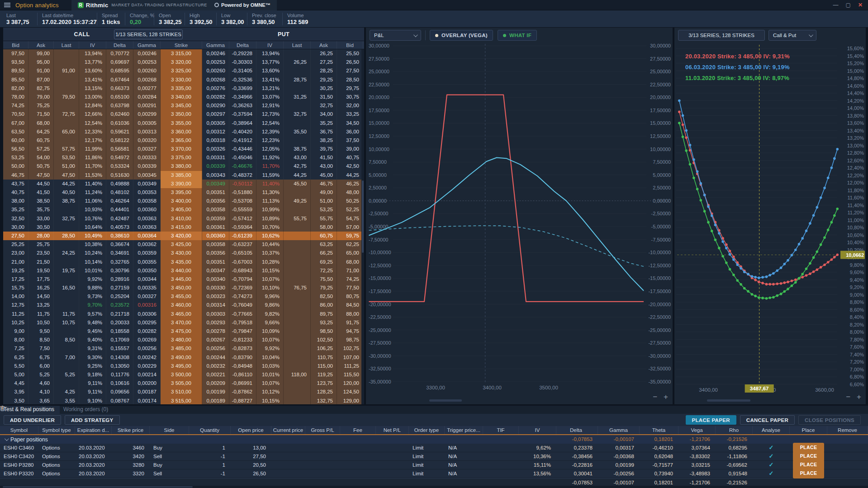  Describe the element at coordinates (184, 123) in the screenshot. I see `chain-row: 67,0068,0012,54%0,610360,003053 355,000,…` at that location.